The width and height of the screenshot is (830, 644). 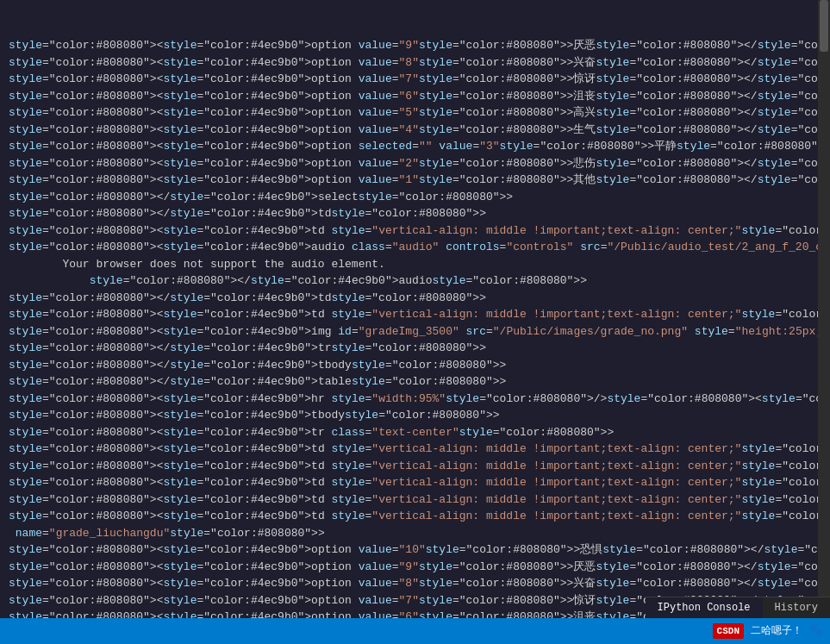 What do you see at coordinates (415, 534) in the screenshot?
I see `code-line: name="grade_liuchangdu"style="color:#808…` at bounding box center [415, 534].